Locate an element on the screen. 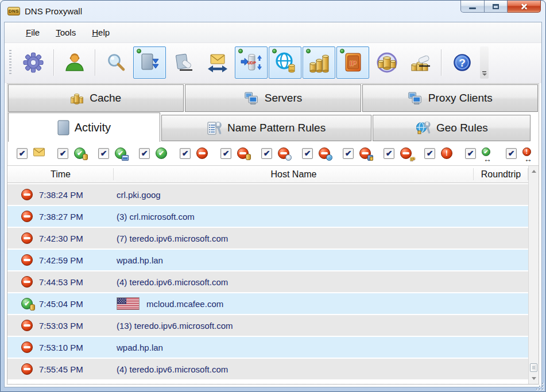  table-row: 7:53:10 PM wpad.hp.lan is located at coordinates (268, 347).